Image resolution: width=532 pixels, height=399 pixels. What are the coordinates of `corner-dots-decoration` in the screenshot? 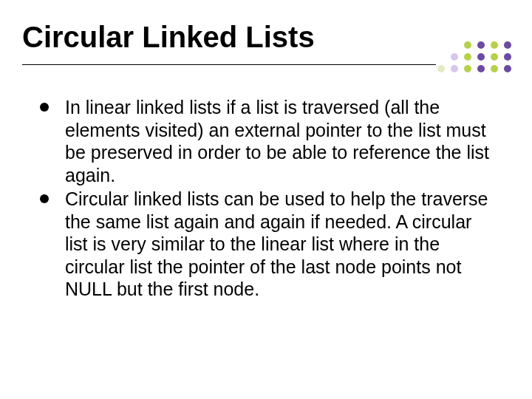 It's located at (467, 62).